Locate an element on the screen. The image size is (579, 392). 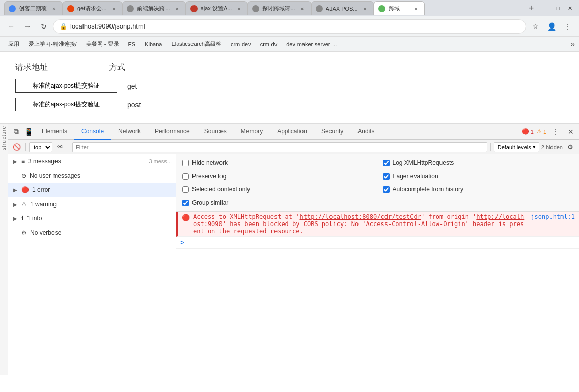
tab-title-tab7: 跨域 is located at coordinates (399, 8).